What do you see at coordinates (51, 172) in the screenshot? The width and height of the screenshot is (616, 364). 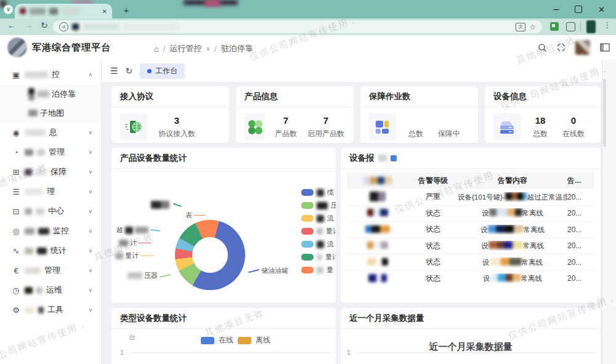 I see `sidebar-item-support: ⊞ 保障 ∨` at bounding box center [51, 172].